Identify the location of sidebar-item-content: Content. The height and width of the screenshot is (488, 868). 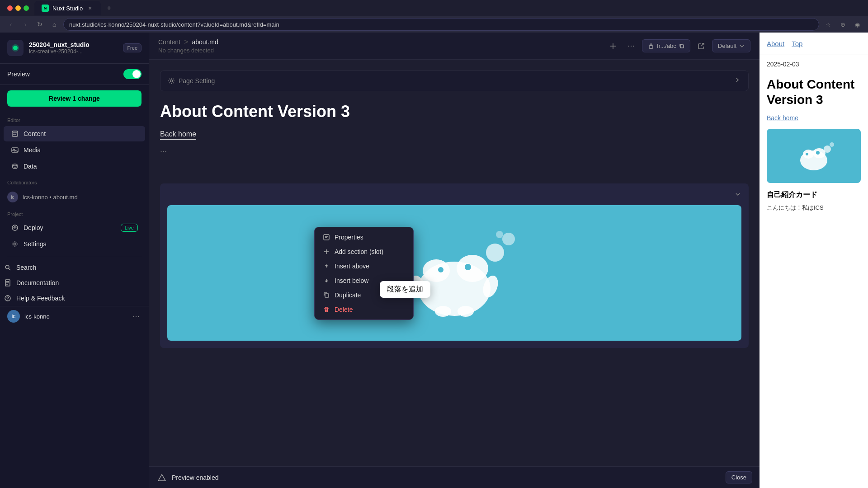
(74, 134).